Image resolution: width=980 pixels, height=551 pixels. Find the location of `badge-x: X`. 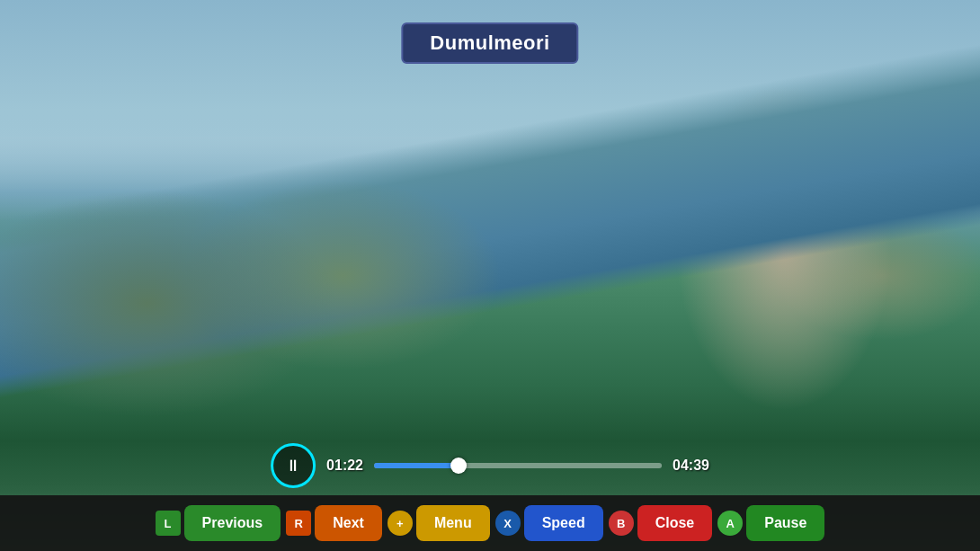

badge-x: X is located at coordinates (508, 523).